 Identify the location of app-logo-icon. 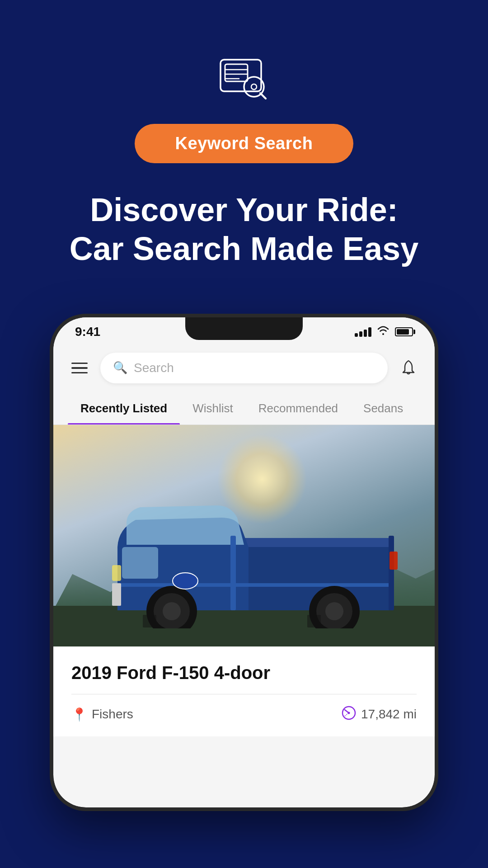
(244, 89).